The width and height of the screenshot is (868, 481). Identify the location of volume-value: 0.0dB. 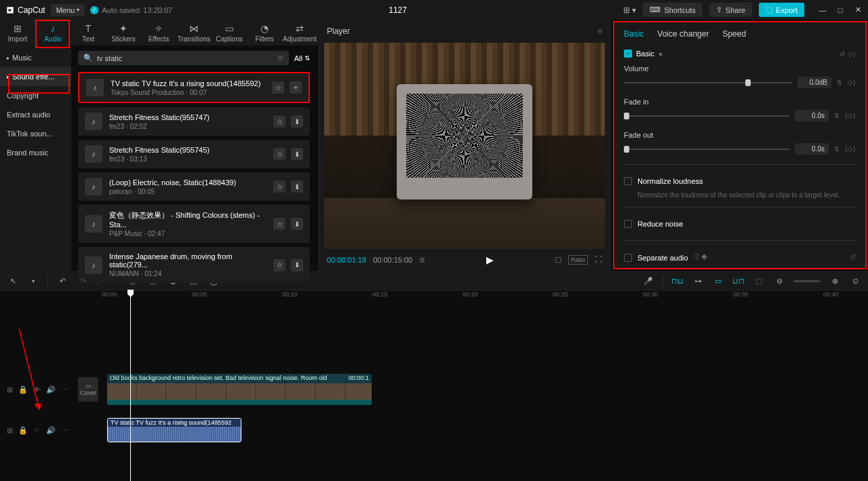
(814, 83).